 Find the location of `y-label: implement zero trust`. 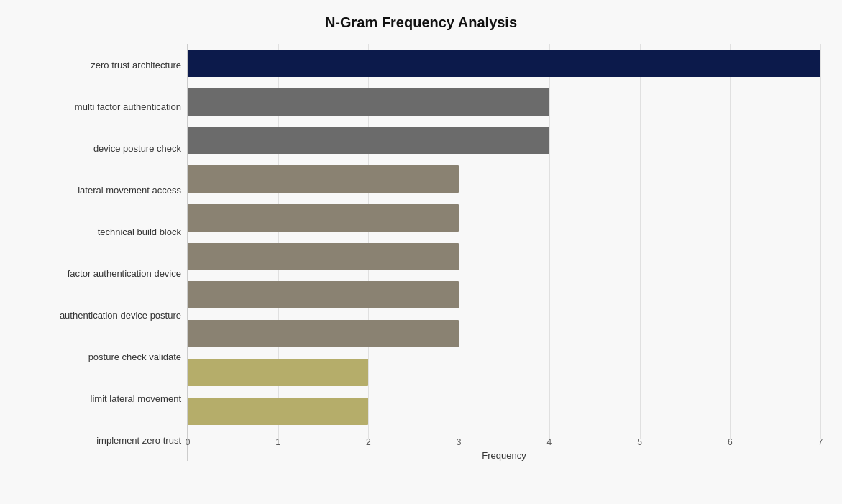

y-label: implement zero trust is located at coordinates (139, 440).